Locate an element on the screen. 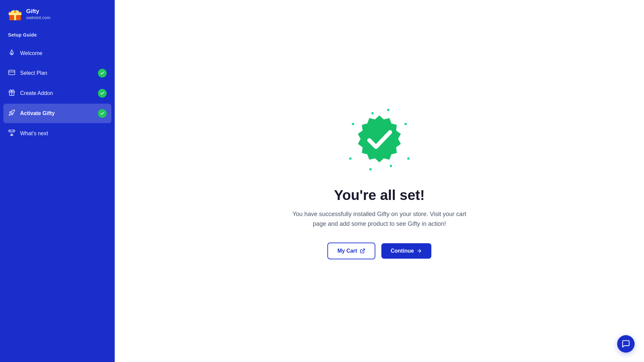 This screenshot has width=644, height=362. logo-icon is located at coordinates (15, 14).